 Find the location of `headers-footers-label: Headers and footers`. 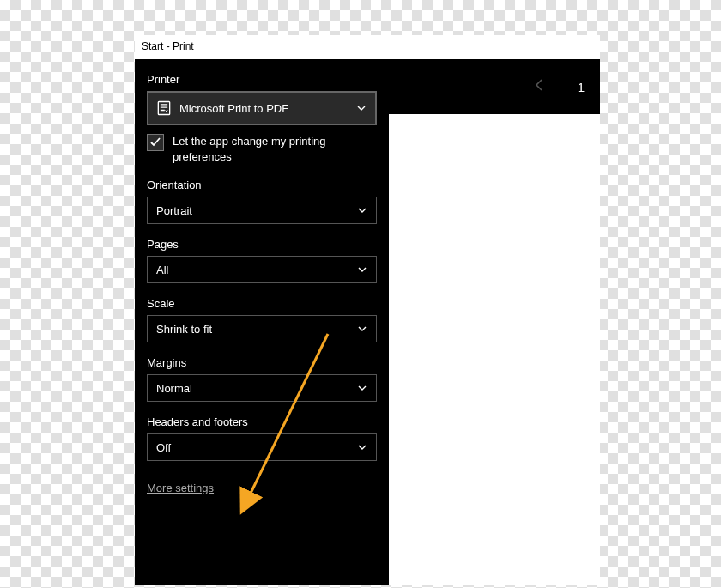

headers-footers-label: Headers and footers is located at coordinates (262, 422).